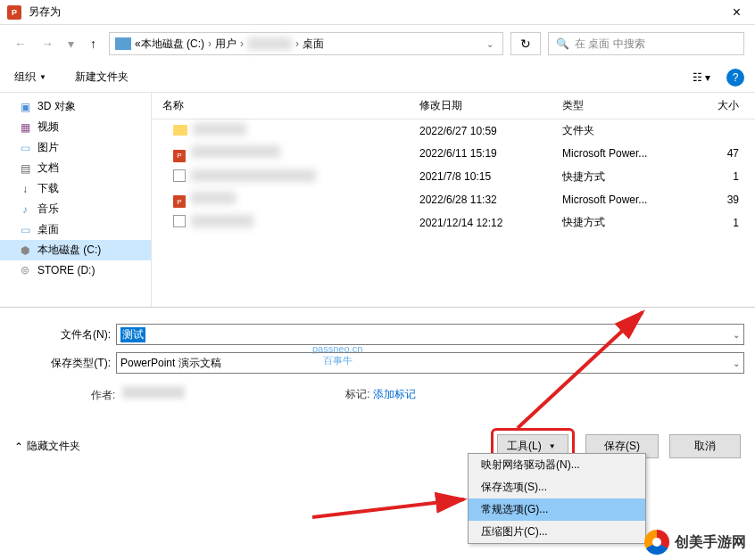 The height and width of the screenshot is (560, 755). What do you see at coordinates (75, 250) in the screenshot?
I see `sidebar-item-disk-c: ⬢本地磁盘 (C:)` at bounding box center [75, 250].